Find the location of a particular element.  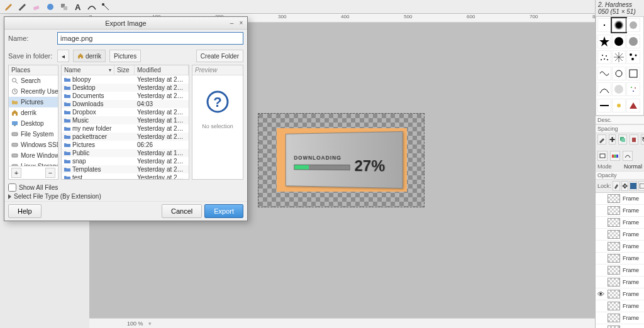

file-row: Downloads04:03 is located at coordinates (125, 104).